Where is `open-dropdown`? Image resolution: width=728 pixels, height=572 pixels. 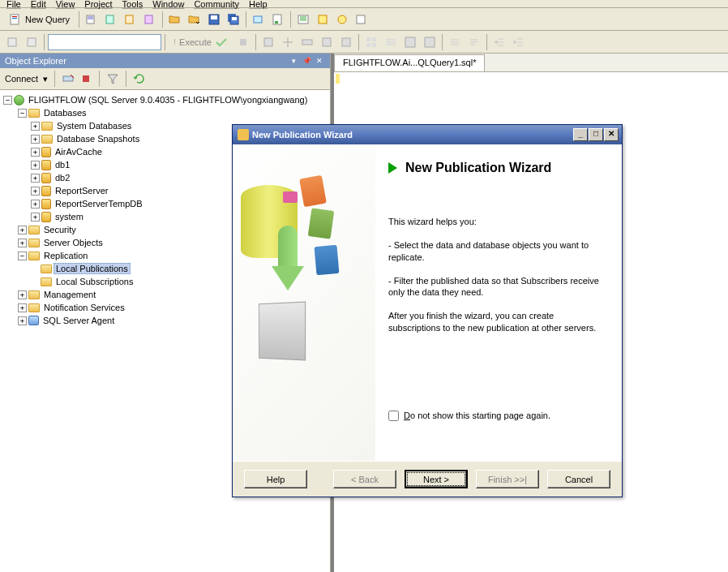 open-dropdown is located at coordinates (195, 19).